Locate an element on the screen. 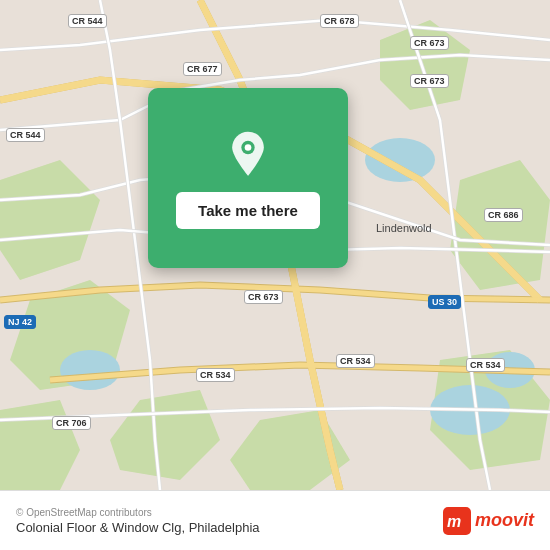 The width and height of the screenshot is (550, 550). take-me-there-button: Take me there is located at coordinates (248, 210).